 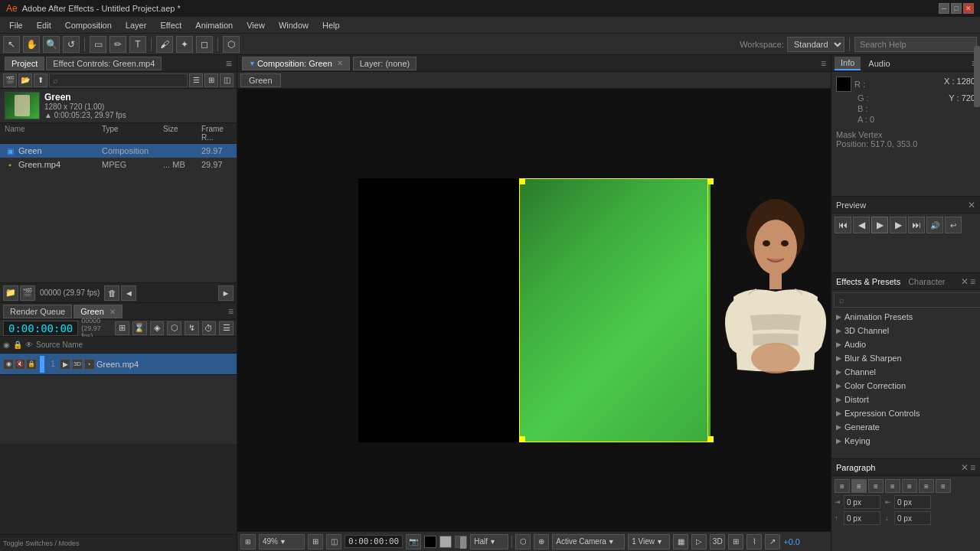 What do you see at coordinates (122, 328) in the screenshot?
I see `tl-btn-1: ⊞` at bounding box center [122, 328].